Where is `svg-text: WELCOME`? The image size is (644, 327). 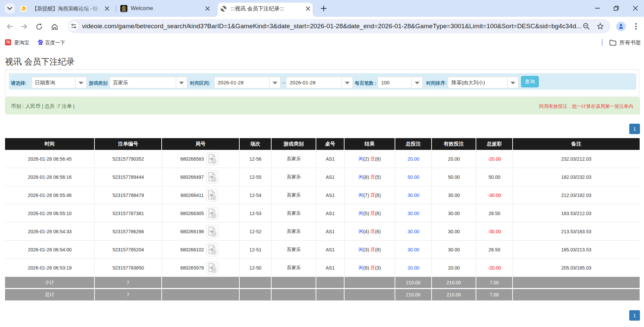 svg-text: WELCOME is located at coordinates (124, 11).